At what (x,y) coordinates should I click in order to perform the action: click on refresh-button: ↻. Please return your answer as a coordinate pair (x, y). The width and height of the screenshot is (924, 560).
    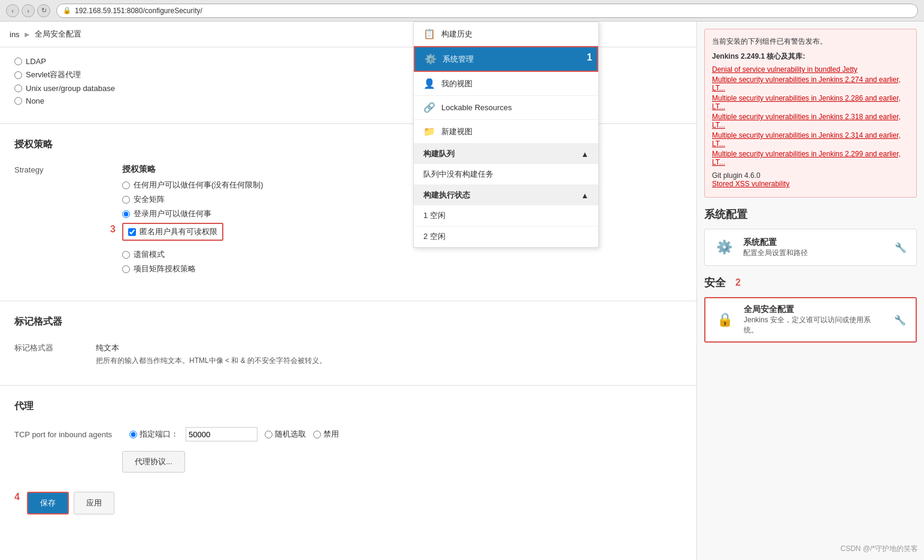
    Looking at the image, I should click on (44, 11).